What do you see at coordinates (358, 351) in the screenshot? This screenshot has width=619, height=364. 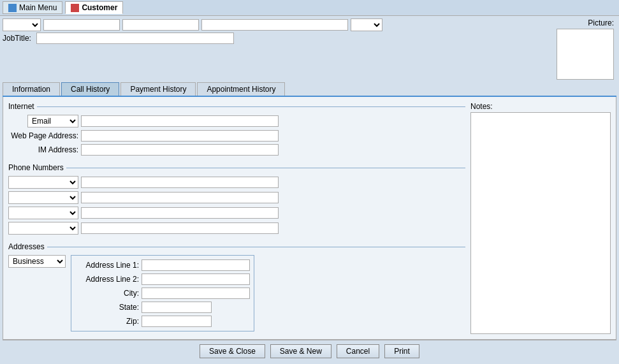 I see `cancel-button: Cancel` at bounding box center [358, 351].